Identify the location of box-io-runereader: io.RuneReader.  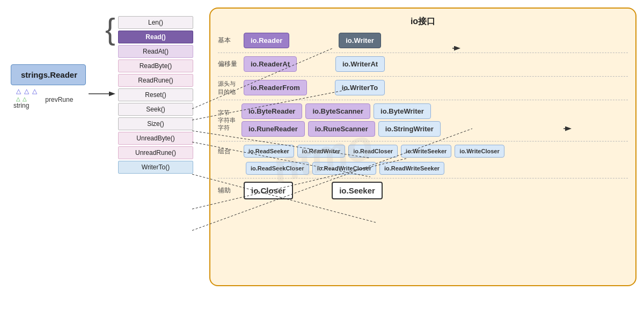
(273, 129).